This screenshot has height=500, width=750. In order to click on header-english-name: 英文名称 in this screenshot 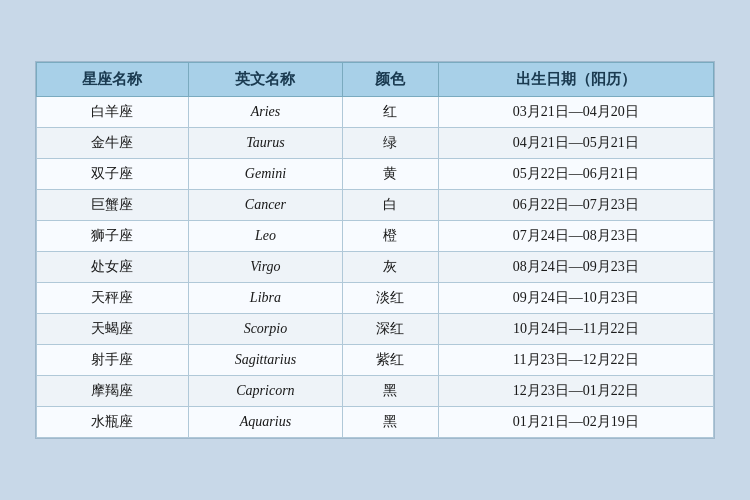, I will do `click(265, 80)`.